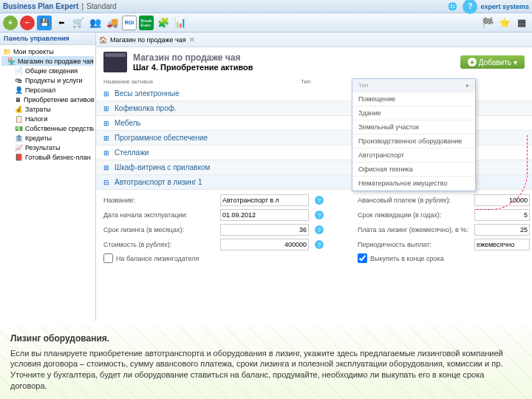 This screenshot has width=532, height=399. I want to click on tree-item: 📄Общие сведения, so click(47, 71).